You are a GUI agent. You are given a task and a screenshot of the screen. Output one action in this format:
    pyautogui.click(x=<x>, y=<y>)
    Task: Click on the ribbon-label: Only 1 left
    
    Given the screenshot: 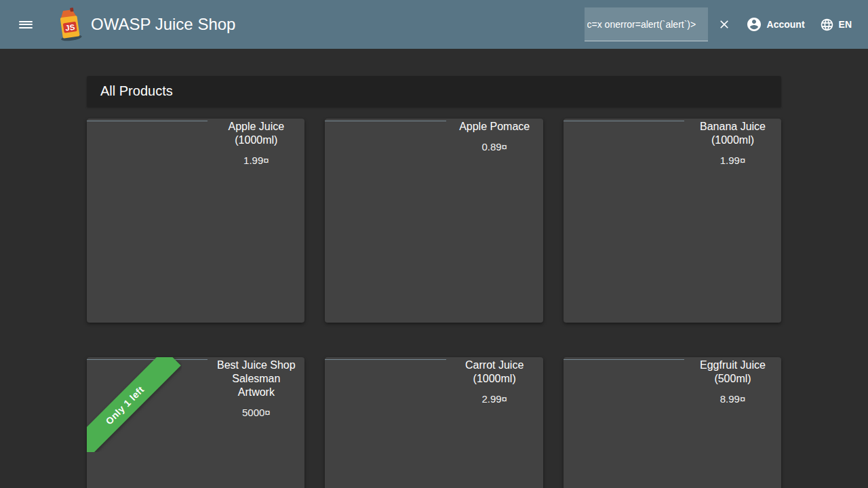 What is the action you would take?
    pyautogui.click(x=134, y=405)
    